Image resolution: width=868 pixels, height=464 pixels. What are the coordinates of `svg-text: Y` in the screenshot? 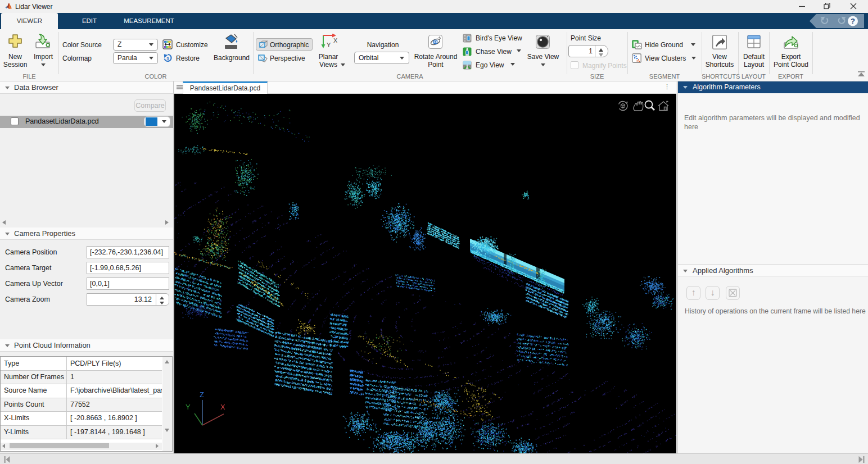 It's located at (329, 45).